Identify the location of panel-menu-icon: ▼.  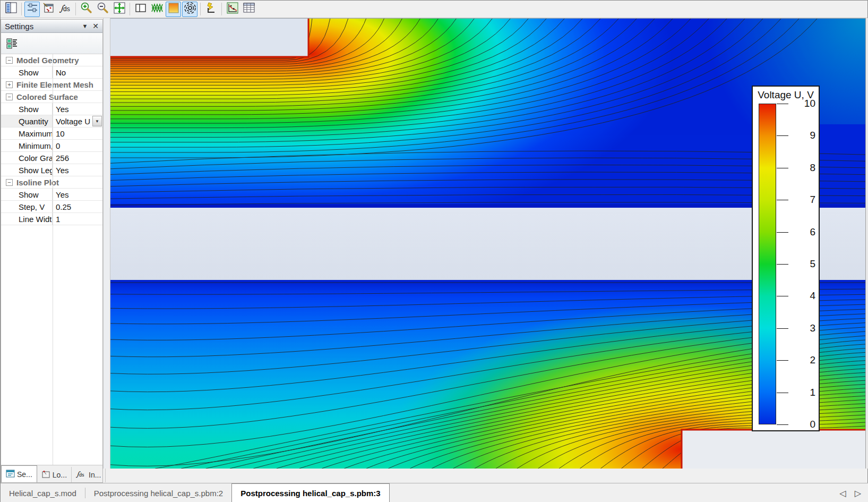
(85, 26).